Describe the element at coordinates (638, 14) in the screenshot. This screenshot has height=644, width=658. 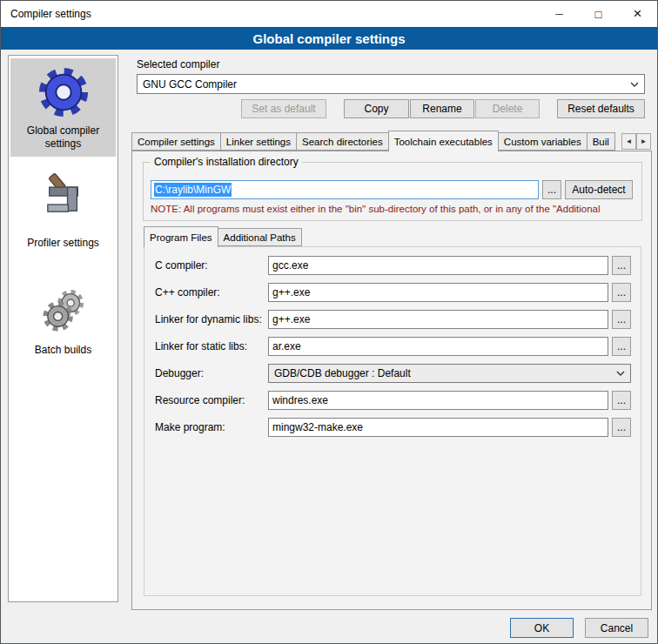
I see `close-icon: ×` at that location.